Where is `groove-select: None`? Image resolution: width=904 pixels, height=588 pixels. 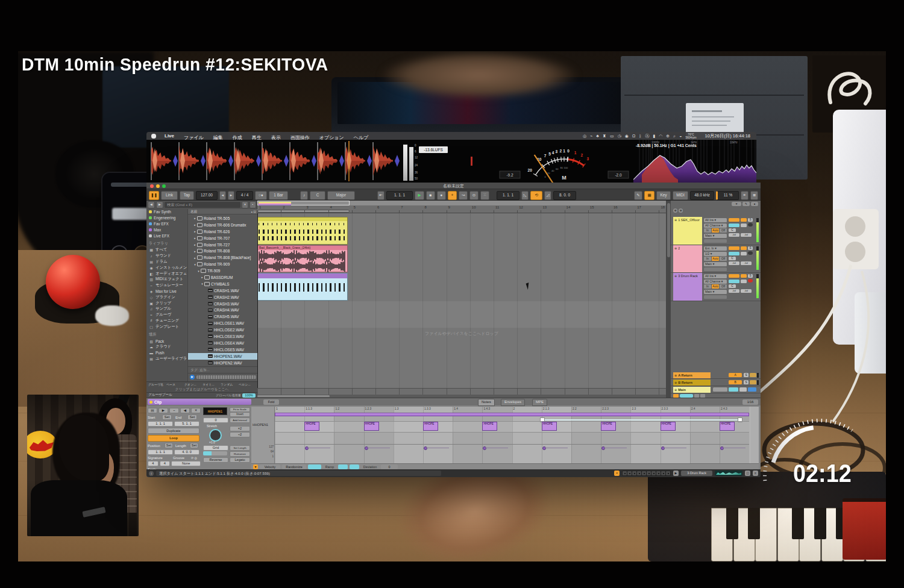
groove-select: None is located at coordinates (186, 464).